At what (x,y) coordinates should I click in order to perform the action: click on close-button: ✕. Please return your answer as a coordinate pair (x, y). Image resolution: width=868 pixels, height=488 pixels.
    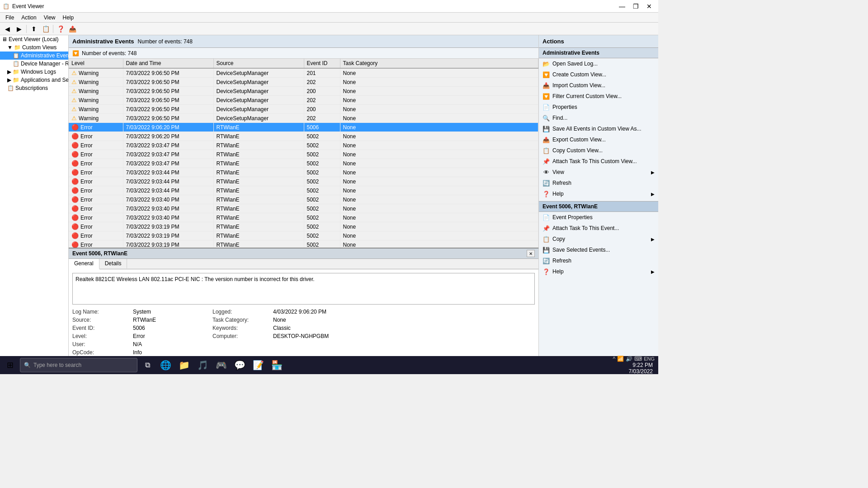
    Looking at the image, I should click on (649, 6).